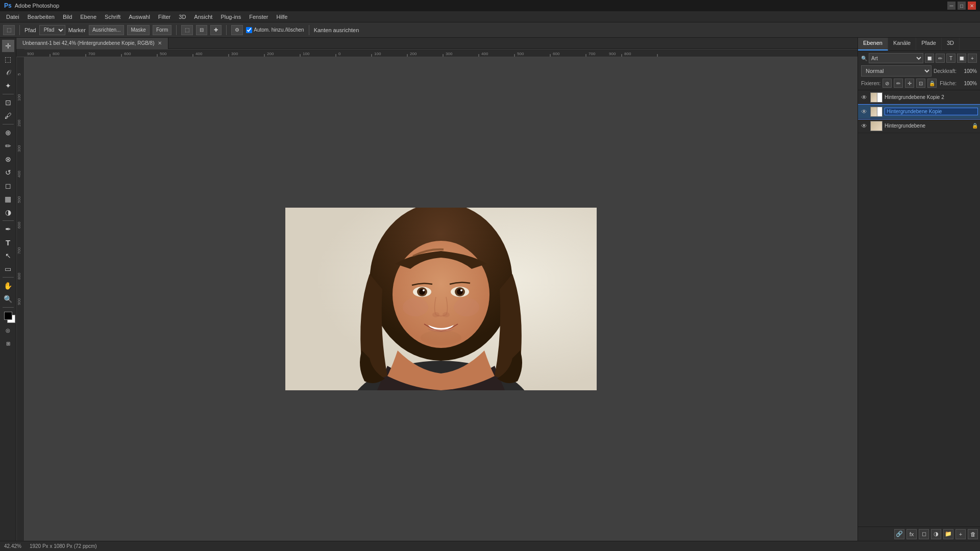 Image resolution: width=980 pixels, height=551 pixels. What do you see at coordinates (951, 6) in the screenshot?
I see `minimize-button: ─` at bounding box center [951, 6].